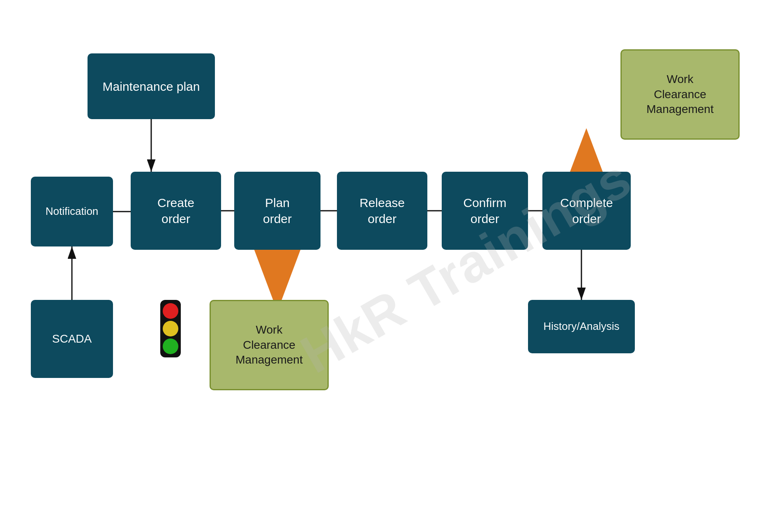 This screenshot has width=784, height=532. I want to click on scada-box: SCADA, so click(72, 339).